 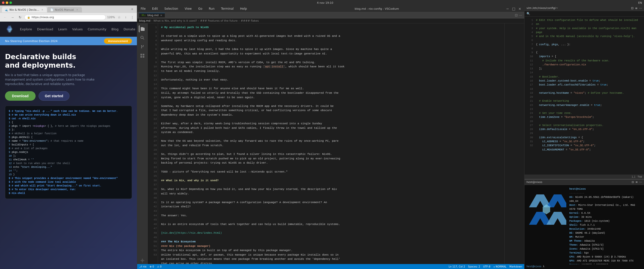 What do you see at coordinates (606, 241) in the screenshot?
I see `neofetch-info-wm-theme: WM Theme: Adwaita` at bounding box center [606, 241].